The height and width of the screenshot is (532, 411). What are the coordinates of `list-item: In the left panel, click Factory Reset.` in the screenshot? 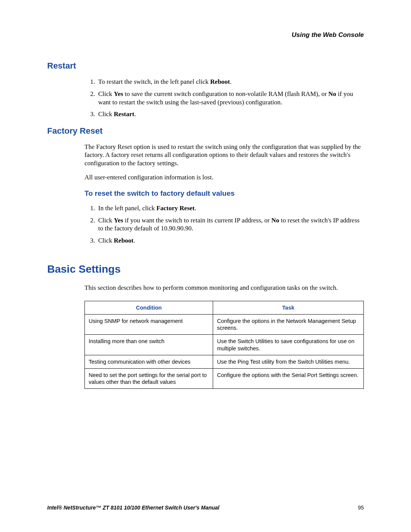 It's located at (230, 208).